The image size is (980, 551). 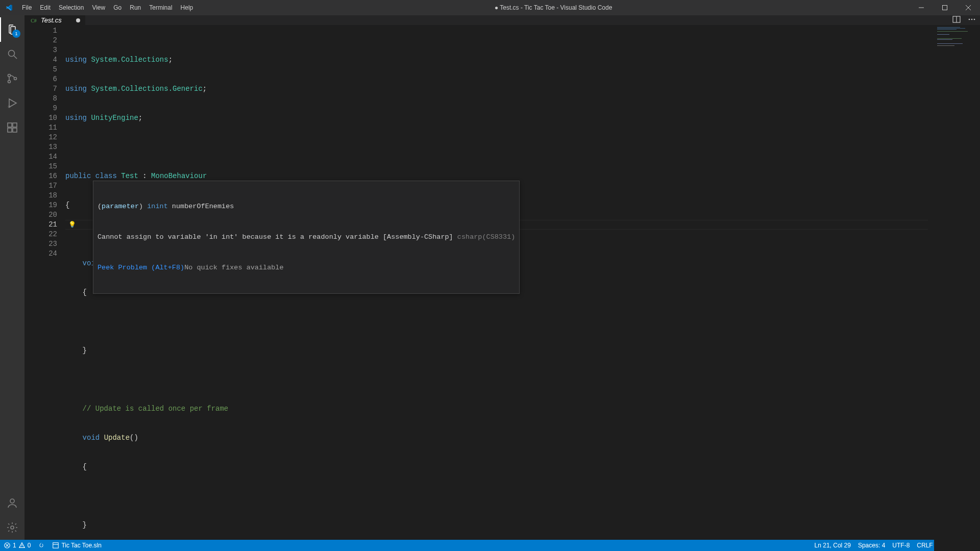 I want to click on line-number-gutter: 1 2 3 4 5 6 7 8 9 10 11 12 13 14 15 16 1…, so click(x=45, y=288).